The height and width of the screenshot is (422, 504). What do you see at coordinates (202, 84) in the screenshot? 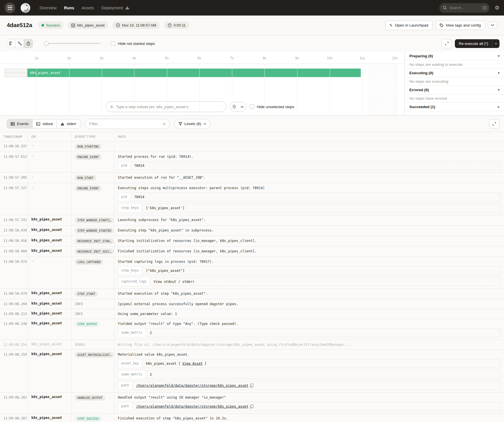
I see `gantt-chart: k8s_pipes_asset ✳ Hide unselected steps …` at bounding box center [202, 84].